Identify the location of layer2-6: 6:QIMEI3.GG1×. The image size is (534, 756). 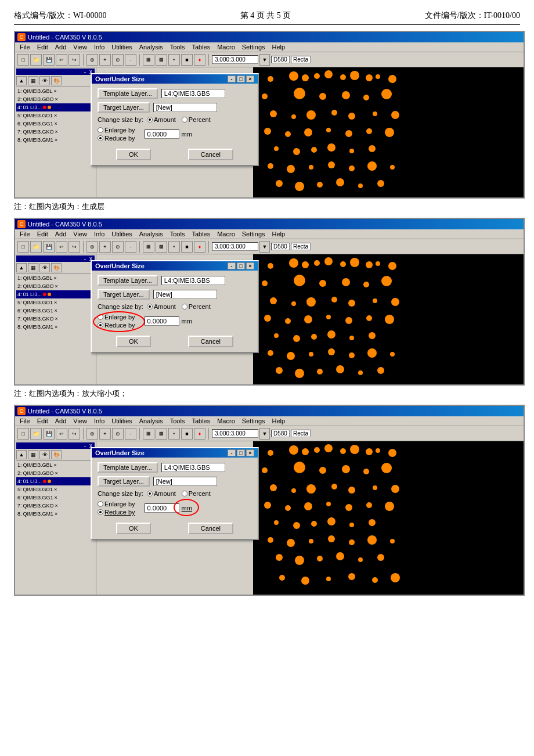
(56, 311).